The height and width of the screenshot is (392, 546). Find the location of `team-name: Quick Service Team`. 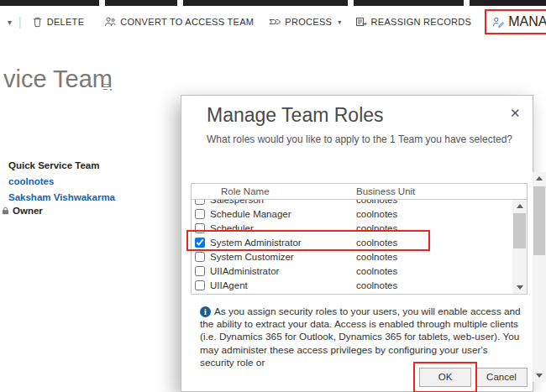

team-name: Quick Service Team is located at coordinates (62, 166).